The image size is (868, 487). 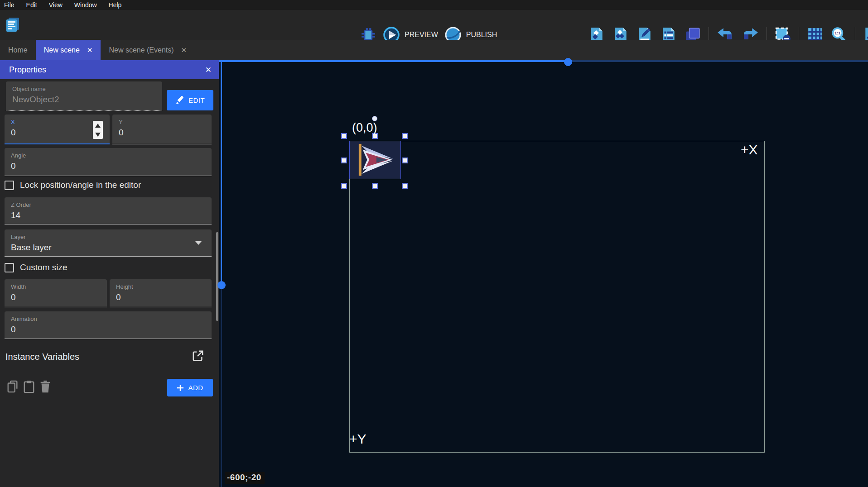 I want to click on y-field-value: 0, so click(x=165, y=133).